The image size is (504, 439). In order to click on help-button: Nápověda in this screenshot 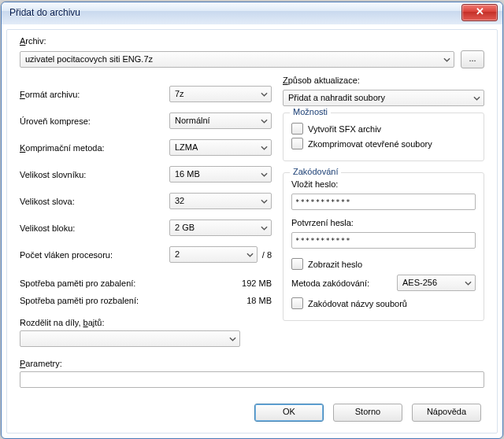, I will do `click(447, 412)`.